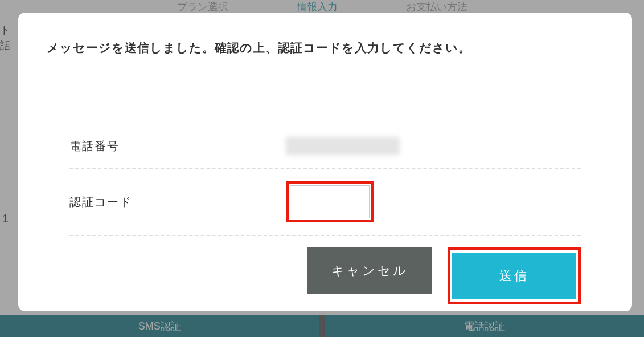 The height and width of the screenshot is (337, 644). Describe the element at coordinates (325, 48) in the screenshot. I see `modal-title: メッセージを送信しました。確認の上、認証コードを入力してください。` at that location.